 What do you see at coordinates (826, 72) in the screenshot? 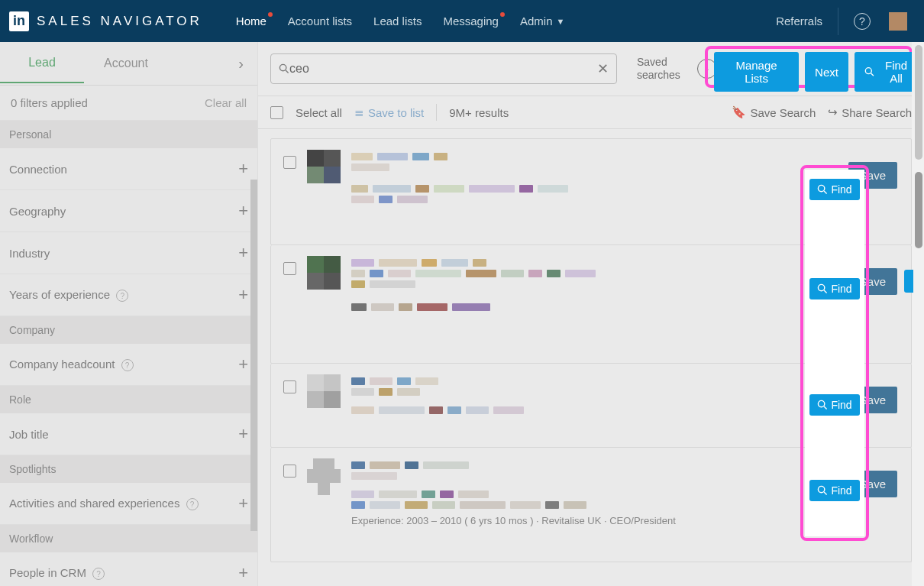
I see `next-button: Next` at bounding box center [826, 72].